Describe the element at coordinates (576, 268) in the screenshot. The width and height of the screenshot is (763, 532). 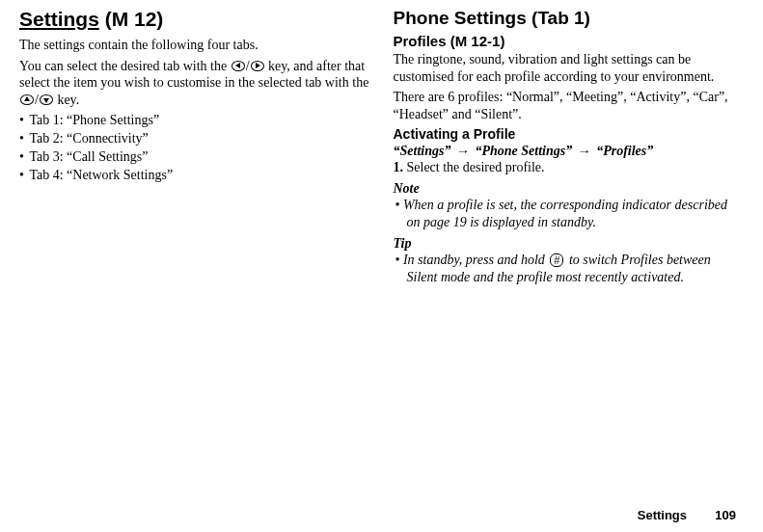
I see `tip-body: In standby, press and hold # to switch P…` at that location.